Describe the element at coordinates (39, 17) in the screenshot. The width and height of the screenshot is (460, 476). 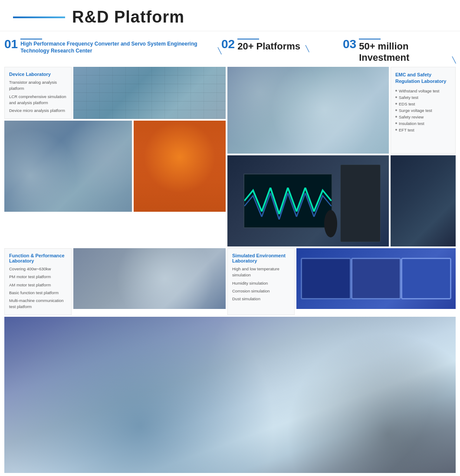
I see `header-accent-line` at that location.